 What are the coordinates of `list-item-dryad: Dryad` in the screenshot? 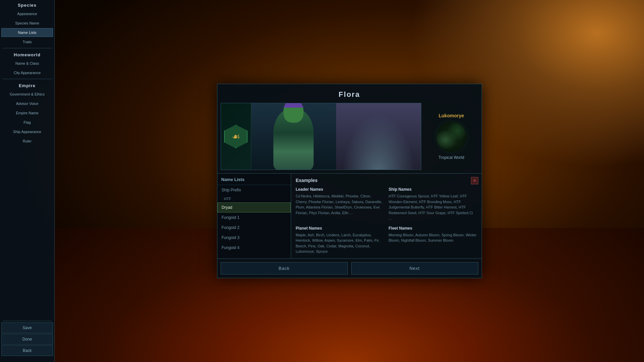 It's located at (254, 207).